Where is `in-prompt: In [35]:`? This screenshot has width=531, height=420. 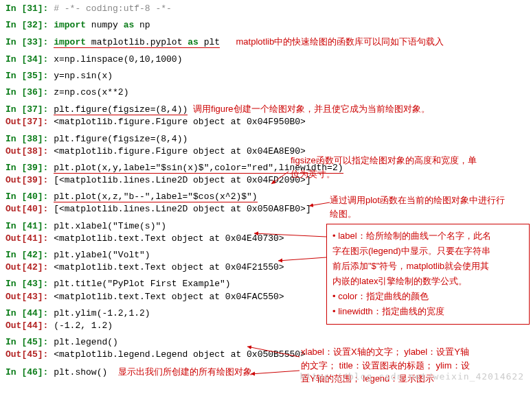 in-prompt: In [35]: is located at coordinates (30, 75).